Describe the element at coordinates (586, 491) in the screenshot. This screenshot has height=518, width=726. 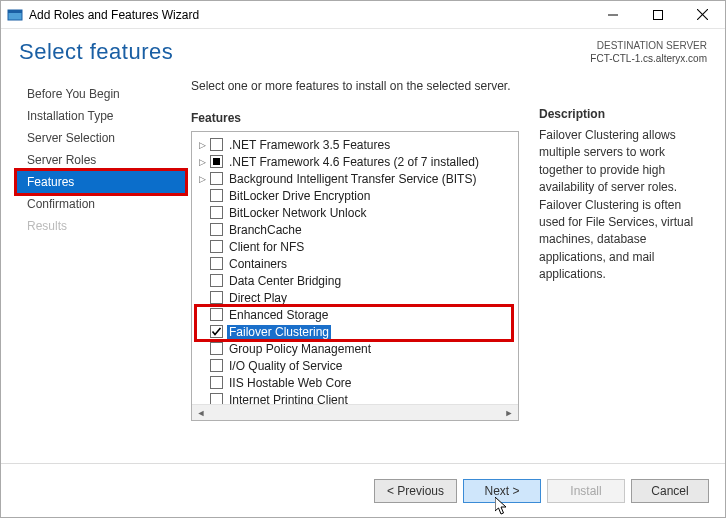
I see `install-button: Install` at that location.